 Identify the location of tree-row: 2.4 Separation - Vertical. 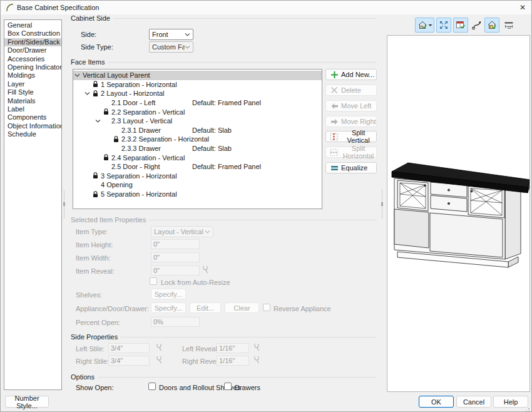
(198, 158).